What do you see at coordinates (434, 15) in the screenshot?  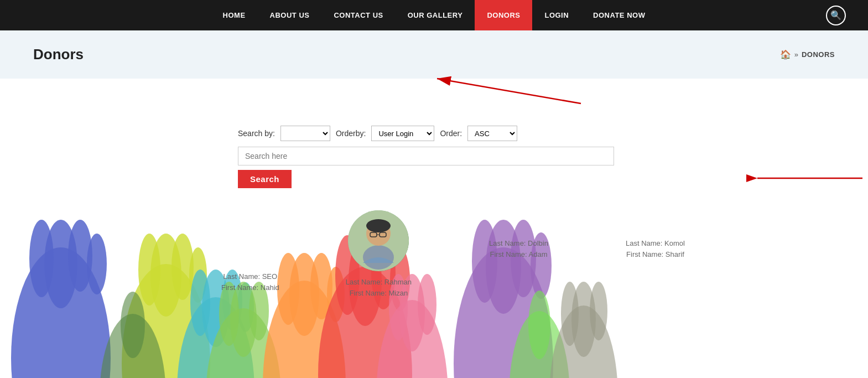 I see `main-nav: HOME ABOUT US CONTACT US OUR GALLERY DON…` at bounding box center [434, 15].